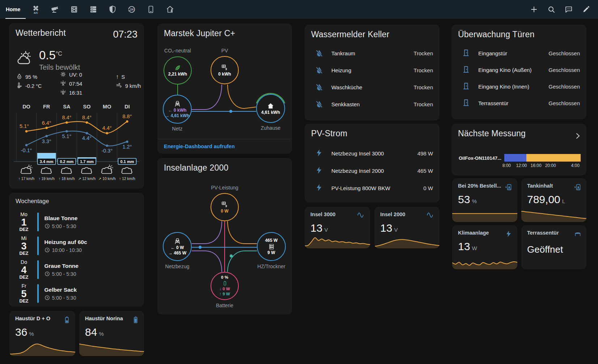 This screenshot has height=364, width=598. Describe the element at coordinates (111, 333) in the screenshot. I see `card-haustuer-norina: Haustür Norina 84%` at that location.